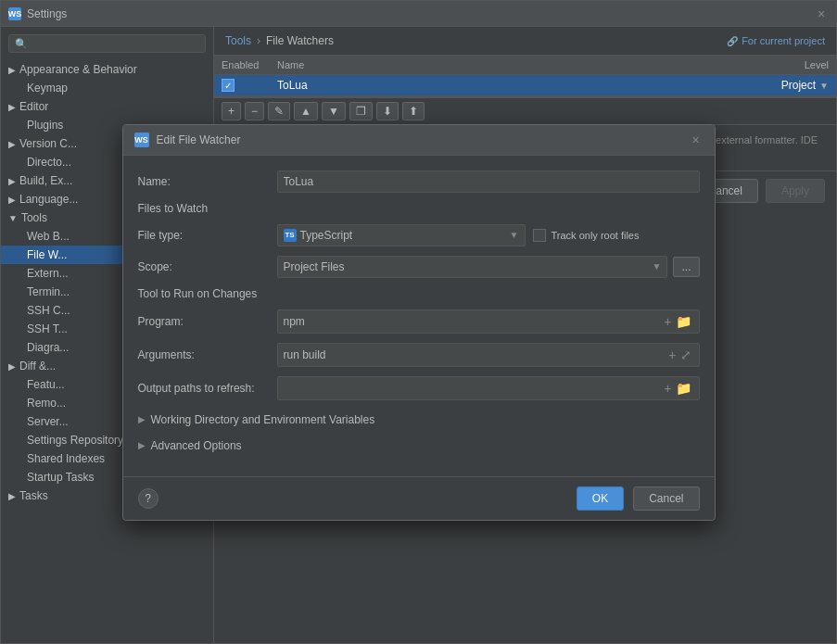 The height and width of the screenshot is (644, 837). Describe the element at coordinates (198, 140) in the screenshot. I see `dialog-title-text: Edit File Watcher` at that location.